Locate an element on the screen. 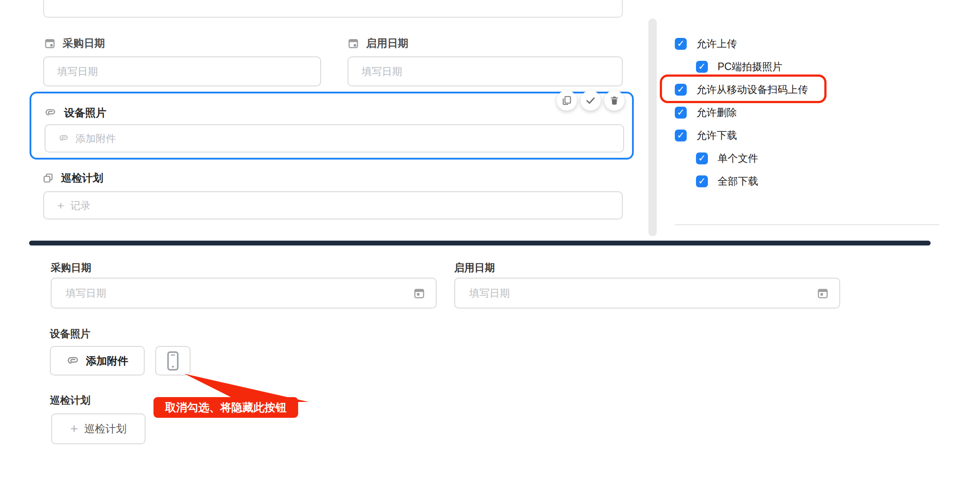 The image size is (980, 487). annotation-highlight-ring is located at coordinates (743, 89).